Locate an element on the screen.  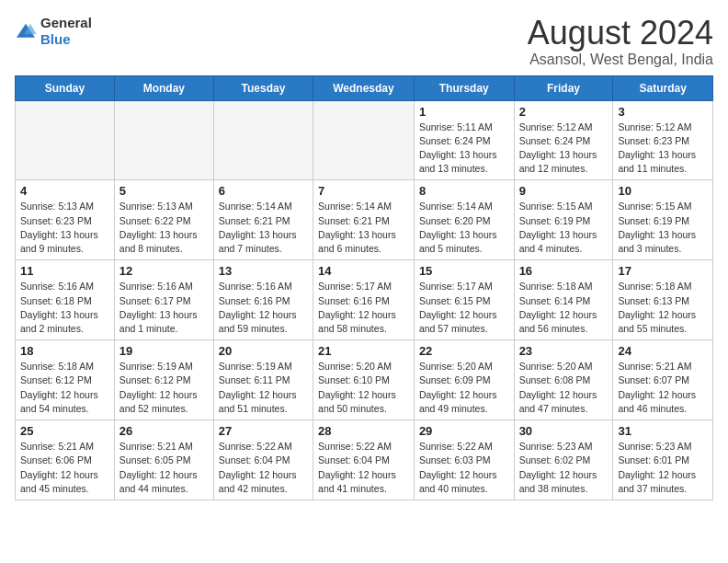
day-info: Sunrise: 5:16 AMSunset: 6:16 PMDaylight:… is located at coordinates (263, 307).